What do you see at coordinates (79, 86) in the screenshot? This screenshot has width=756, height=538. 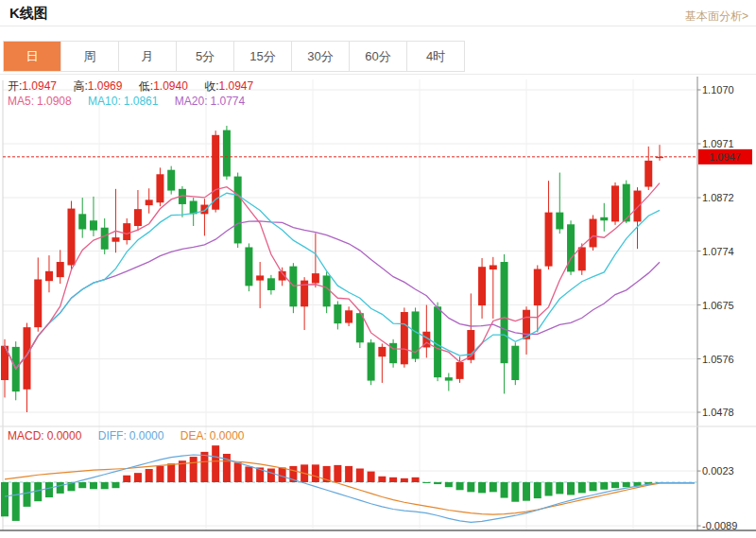 I see `high-label: 高:` at bounding box center [79, 86].